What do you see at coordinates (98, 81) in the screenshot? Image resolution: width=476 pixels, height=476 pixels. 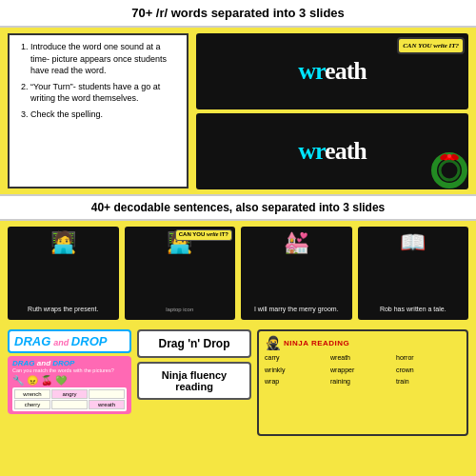 I see `instructions-list: Introduce the word one sound at a time- …` at bounding box center [98, 81].